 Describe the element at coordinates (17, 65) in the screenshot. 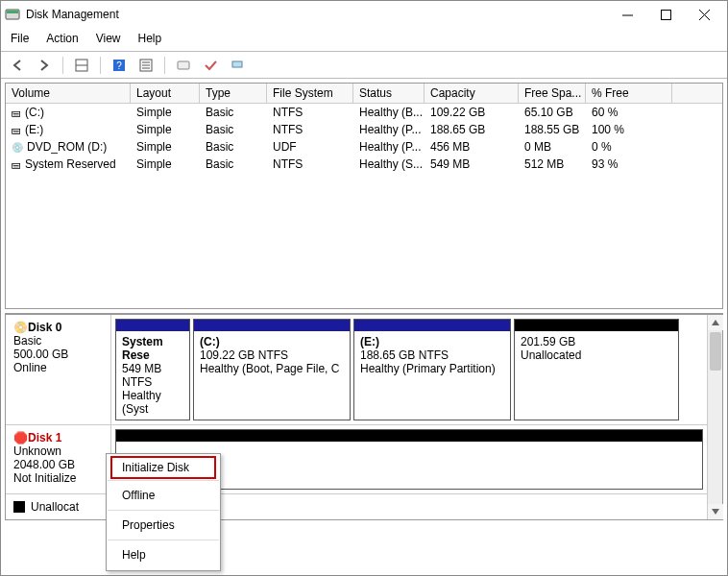

I see `back-button` at that location.